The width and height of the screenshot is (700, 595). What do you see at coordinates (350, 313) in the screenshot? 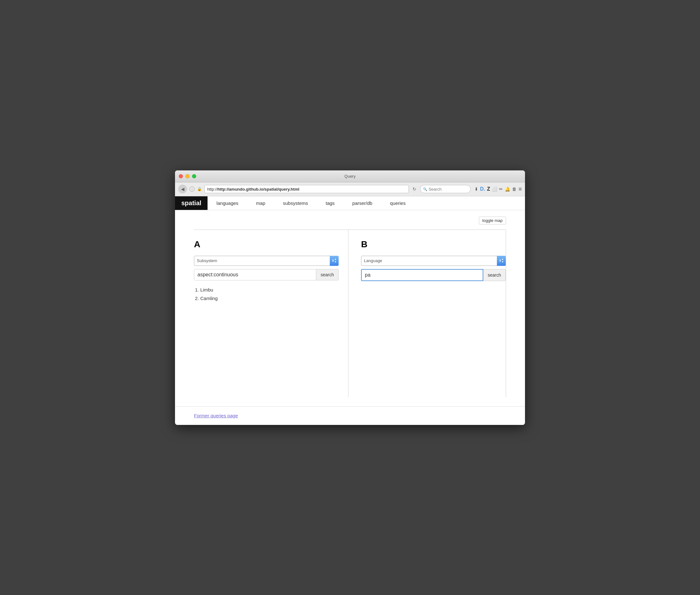
I see `two-column-layout: A Subsystem Language Feature ▲ ▼` at bounding box center [350, 313].